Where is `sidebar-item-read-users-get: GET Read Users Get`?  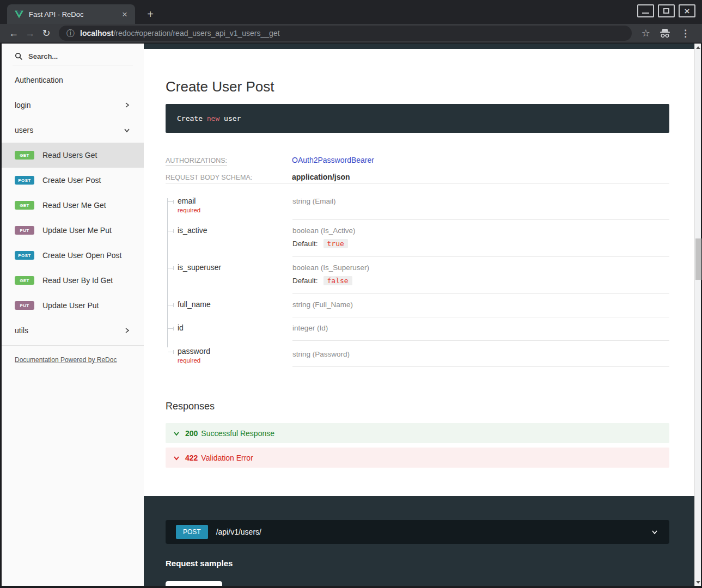
sidebar-item-read-users-get: GET Read Users Get is located at coordinates (73, 155).